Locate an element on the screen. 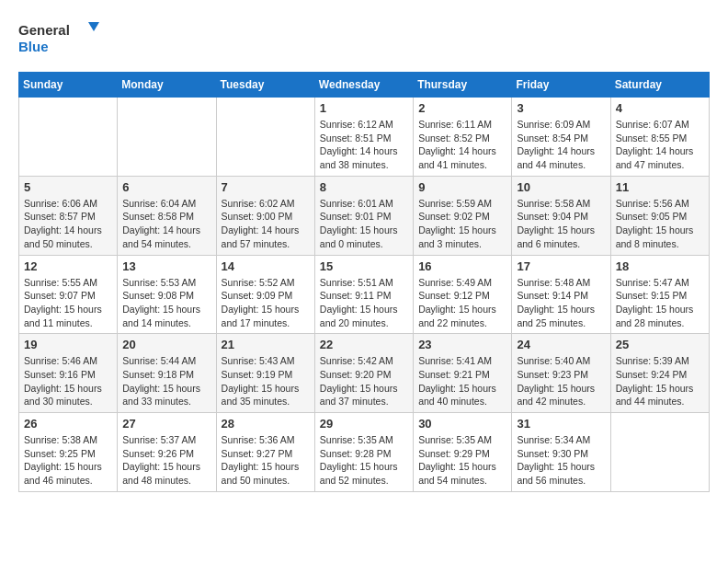  calendar-cell: 31Sunrise: 5:34 AMSunset: 9:30 PMDayligh… is located at coordinates (561, 453).